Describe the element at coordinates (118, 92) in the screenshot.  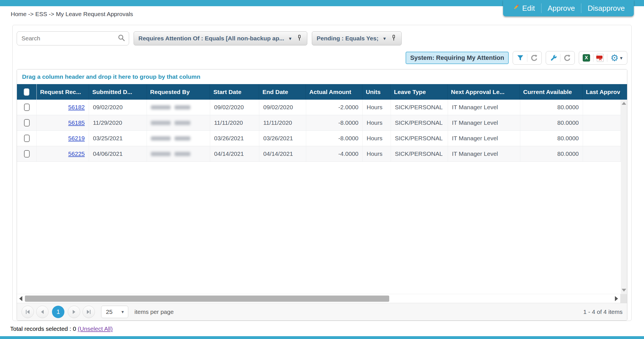
I see `column-header-submitted: Submitted D...` at that location.